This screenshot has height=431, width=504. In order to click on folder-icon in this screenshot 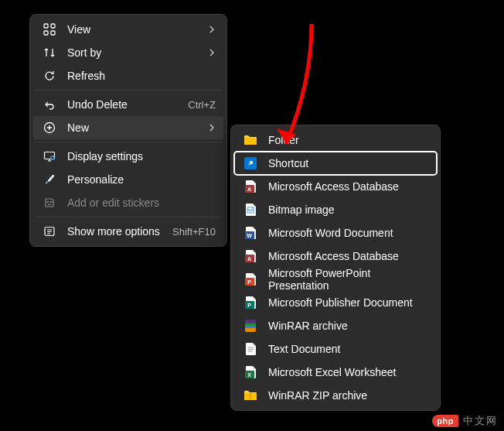, I will do `click(250, 140)`.